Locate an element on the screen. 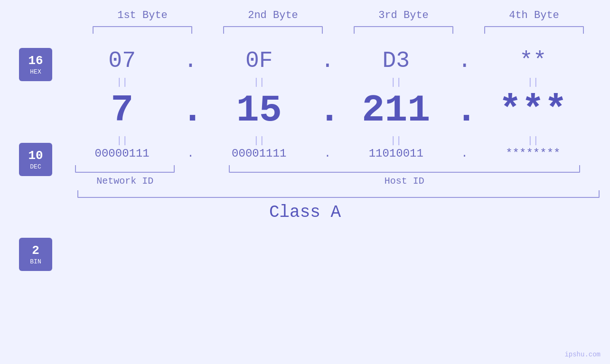 The width and height of the screenshot is (610, 364). class-label: Class A is located at coordinates (305, 213).